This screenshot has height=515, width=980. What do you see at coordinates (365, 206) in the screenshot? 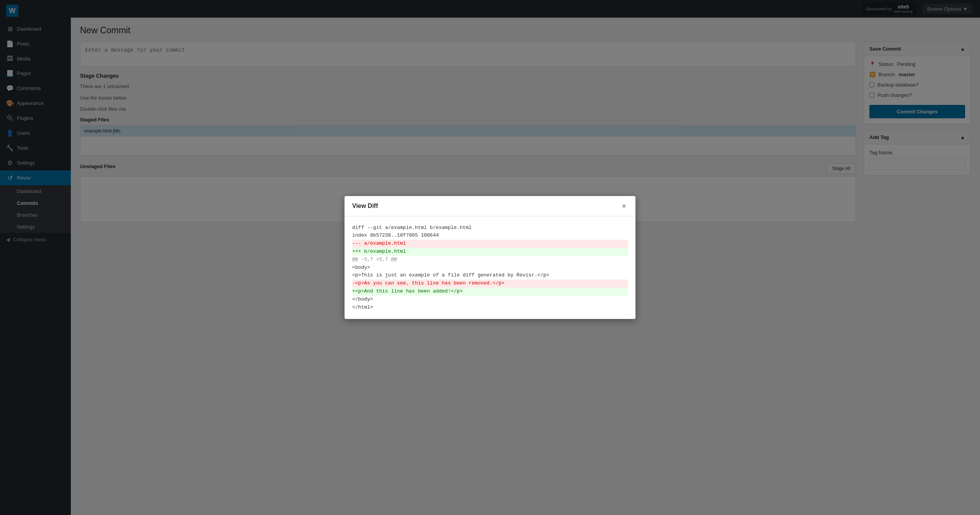
I see `modal-title: View Diff` at bounding box center [365, 206].